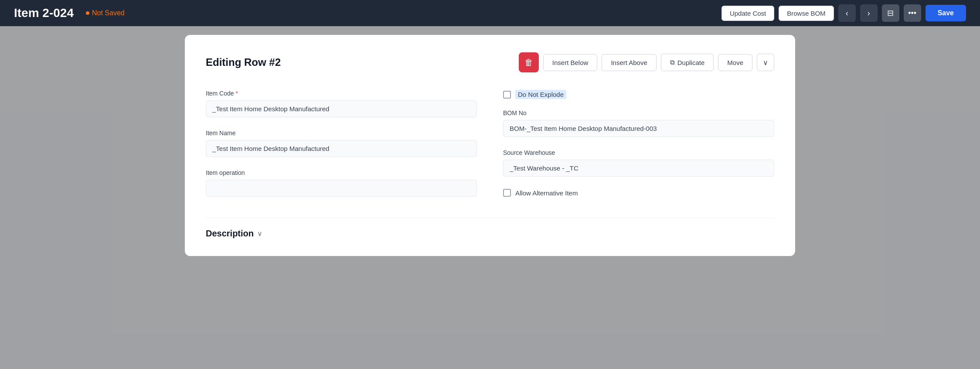  I want to click on do-not-explode-label: Do Not Explode, so click(541, 94).